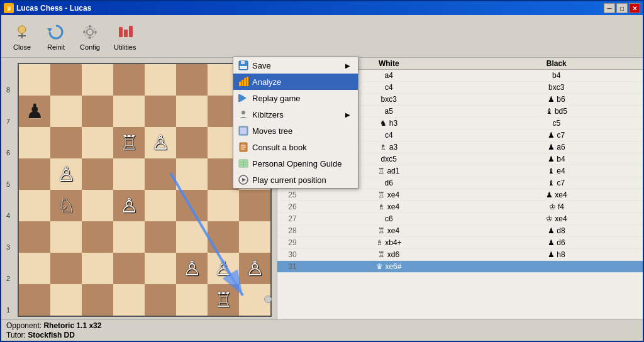  Describe the element at coordinates (296, 180) in the screenshot. I see `menu-play-current: Play current position` at that location.